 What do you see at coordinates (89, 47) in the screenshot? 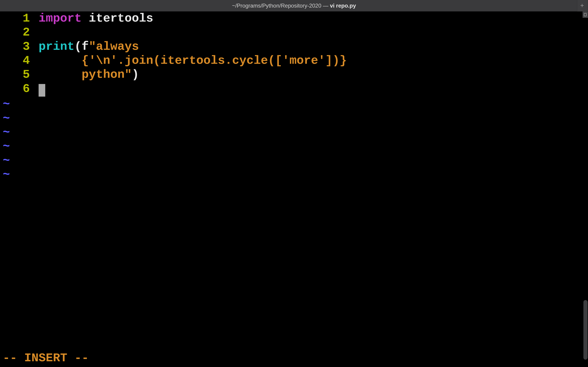
I see `code-content: print(f"always` at bounding box center [89, 47].